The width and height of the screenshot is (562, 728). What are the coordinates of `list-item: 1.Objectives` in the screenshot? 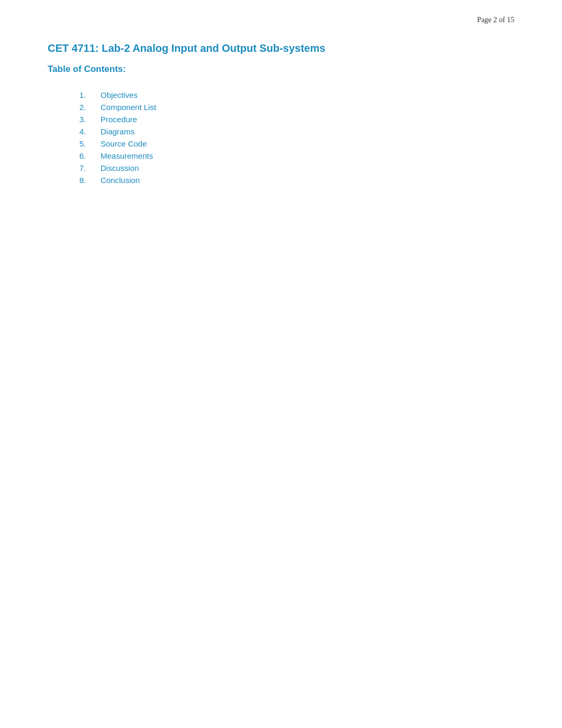 It's located at (297, 95).